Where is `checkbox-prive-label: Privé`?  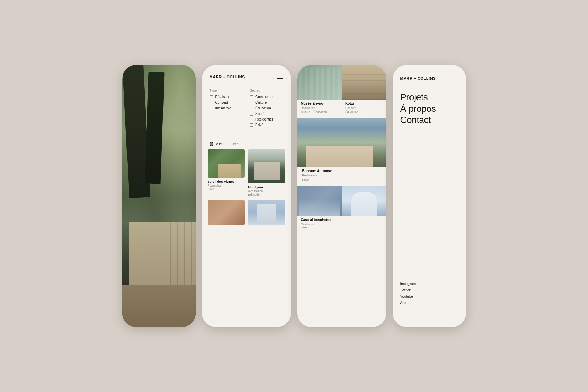
checkbox-prive-label: Privé is located at coordinates (259, 125).